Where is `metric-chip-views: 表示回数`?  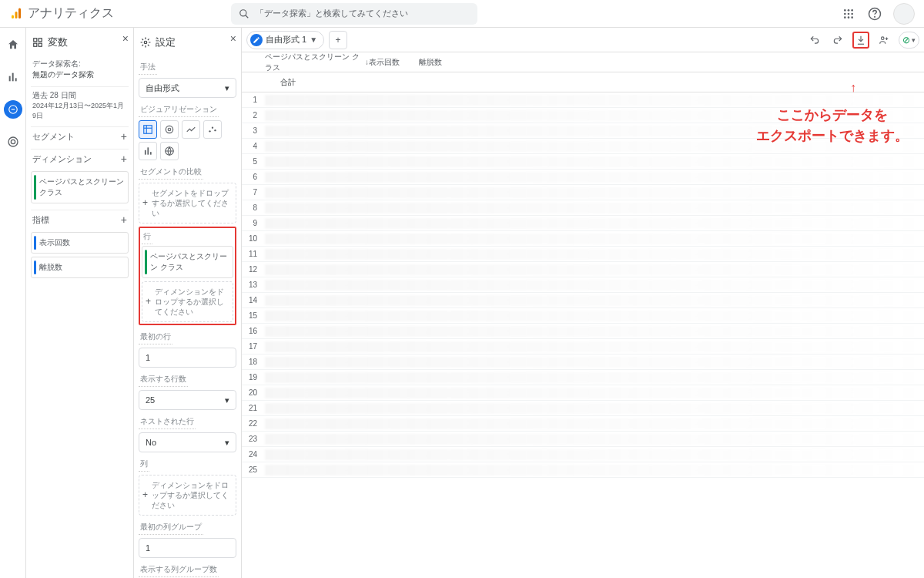 metric-chip-views: 表示回数 is located at coordinates (80, 243).